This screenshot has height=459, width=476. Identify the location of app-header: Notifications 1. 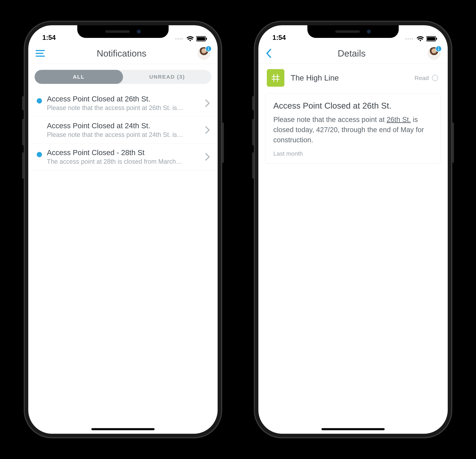
(123, 53).